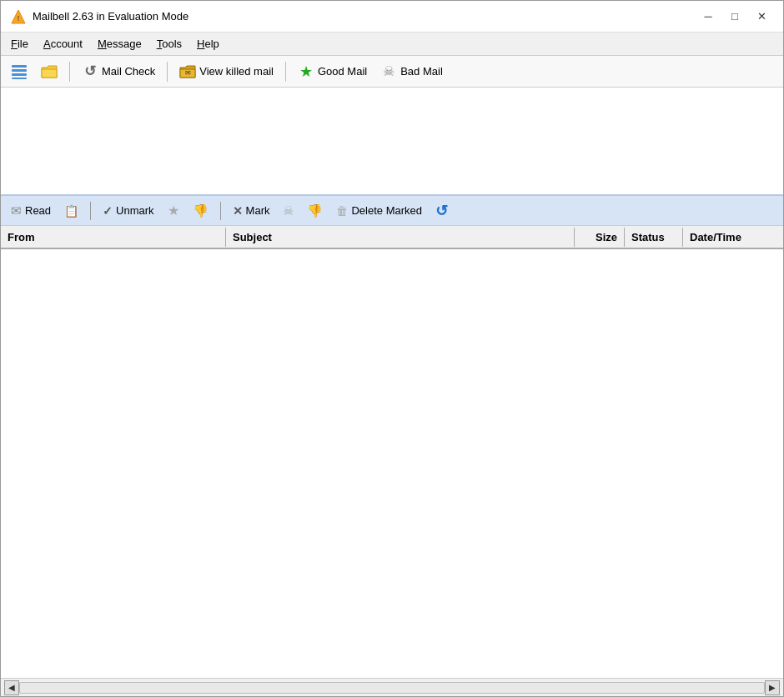  What do you see at coordinates (118, 72) in the screenshot?
I see `mail-check-button: ↺ Mail Check` at bounding box center [118, 72].